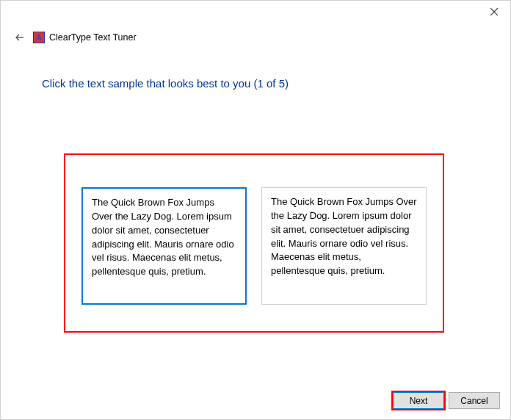 The image size is (511, 420). What do you see at coordinates (20, 37) in the screenshot?
I see `back-arrow-icon` at bounding box center [20, 37].